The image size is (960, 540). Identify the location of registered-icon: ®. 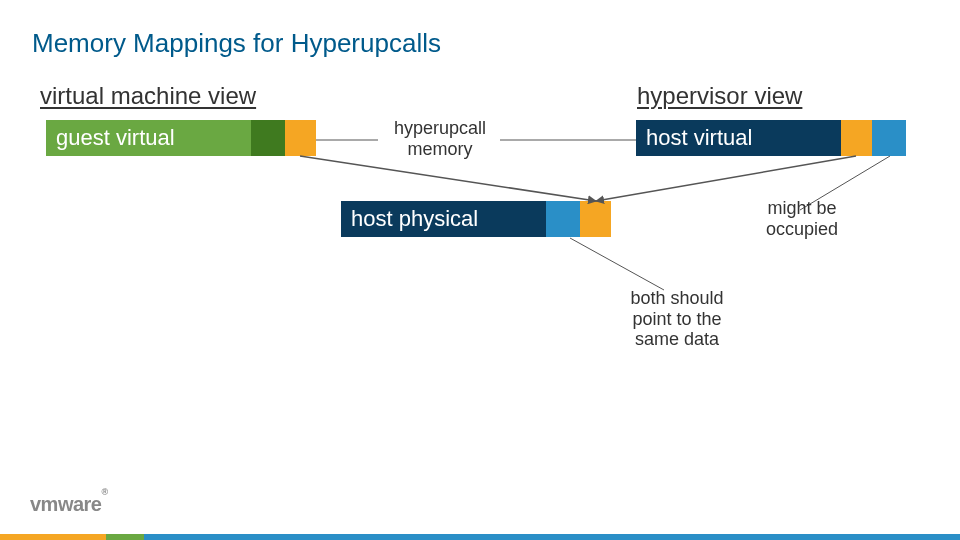
(105, 492).